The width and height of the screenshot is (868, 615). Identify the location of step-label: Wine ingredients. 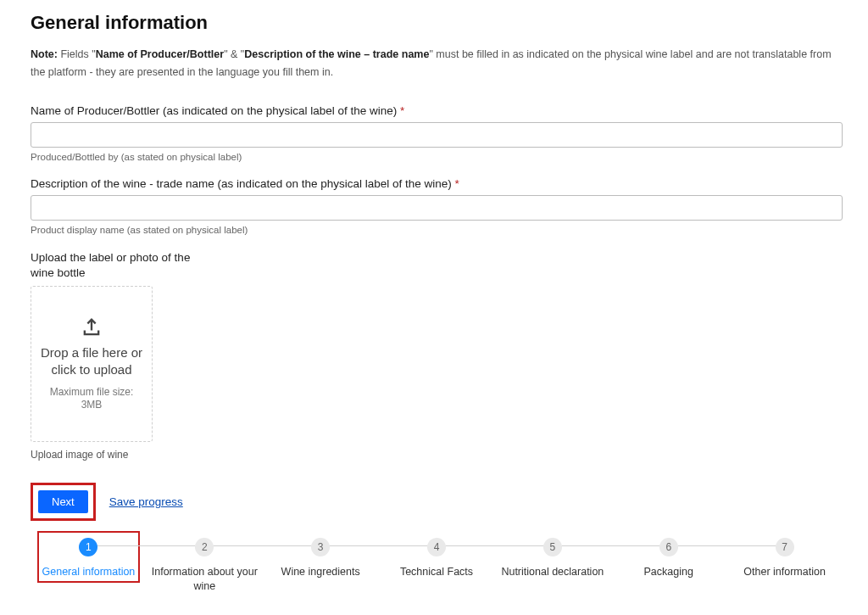
(320, 573).